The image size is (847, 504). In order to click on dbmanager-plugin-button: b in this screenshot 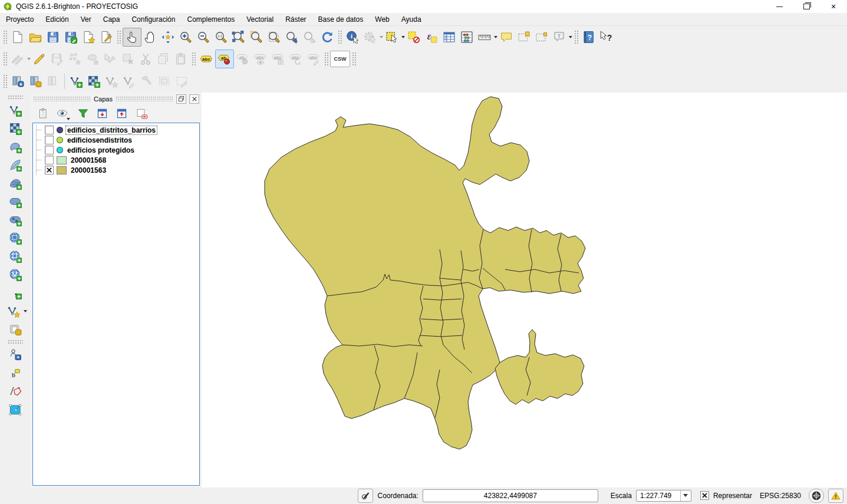, I will do `click(15, 373)`.